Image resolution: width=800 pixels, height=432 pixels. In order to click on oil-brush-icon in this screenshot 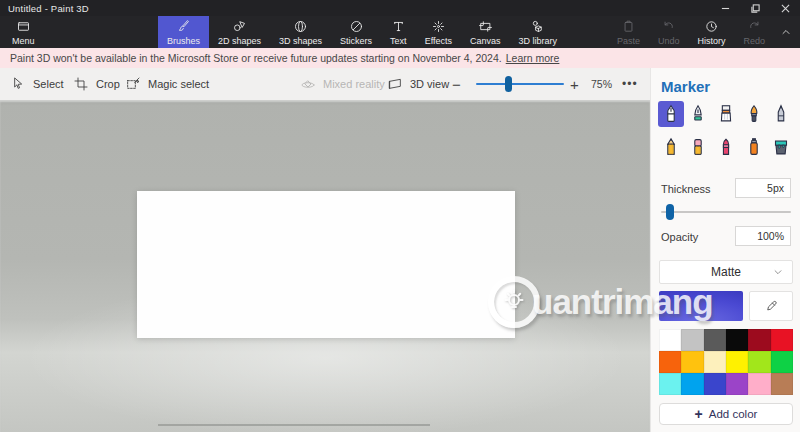, I will do `click(726, 114)`.